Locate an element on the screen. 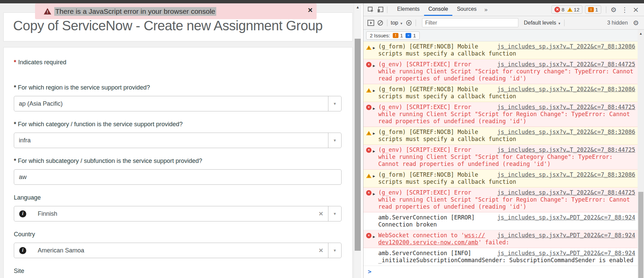 The width and height of the screenshot is (644, 278). chevron-down-icon: ▼ is located at coordinates (559, 24).